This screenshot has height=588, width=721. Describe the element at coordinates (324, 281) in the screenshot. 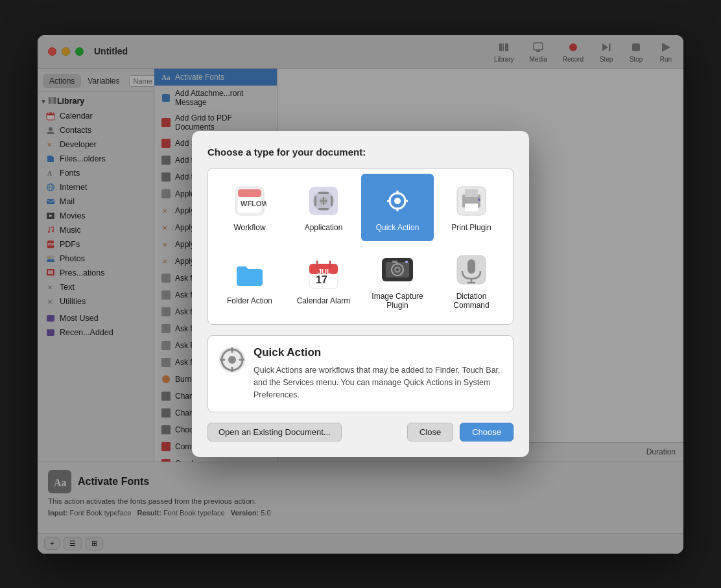

I see `doc-type-calendar-alarm: JUL 17 Calendar Alarm` at that location.